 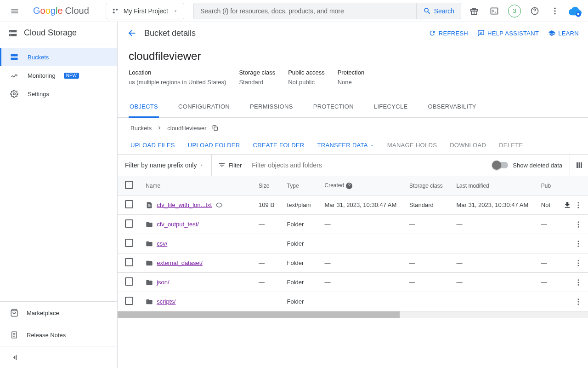 I want to click on google-cloud-logo: Google Cloud, so click(x=61, y=11).